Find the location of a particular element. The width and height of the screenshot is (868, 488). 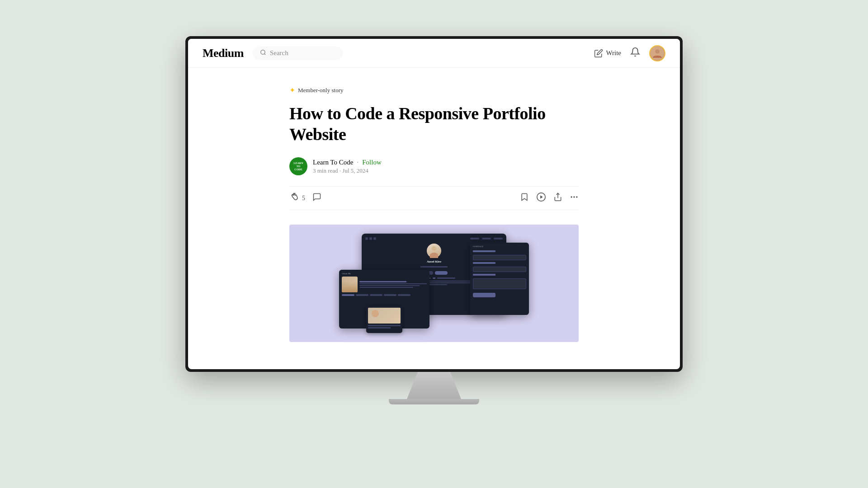

device-thumb is located at coordinates (384, 319).